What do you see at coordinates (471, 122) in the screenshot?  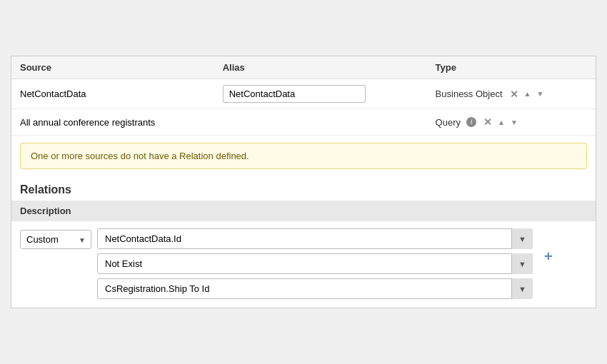 I see `info-icon-2: i` at bounding box center [471, 122].